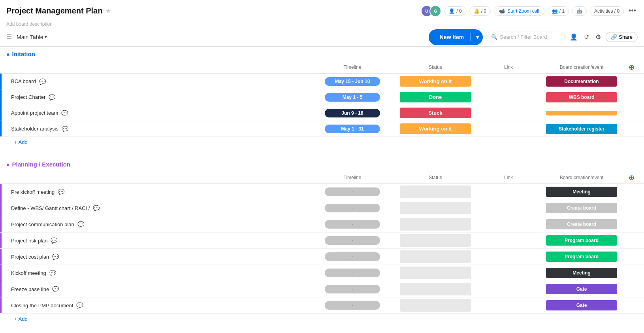 The height and width of the screenshot is (333, 644). What do you see at coordinates (158, 289) in the screenshot?
I see `row-name-cell: Freeze base line 💬` at bounding box center [158, 289].